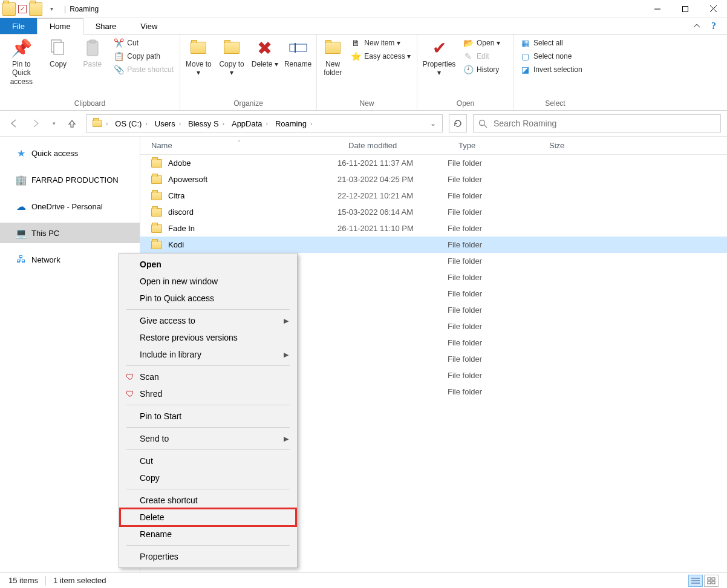 This screenshot has height=588, width=727. What do you see at coordinates (60, 27) in the screenshot?
I see `tab-home: Home` at bounding box center [60, 27].